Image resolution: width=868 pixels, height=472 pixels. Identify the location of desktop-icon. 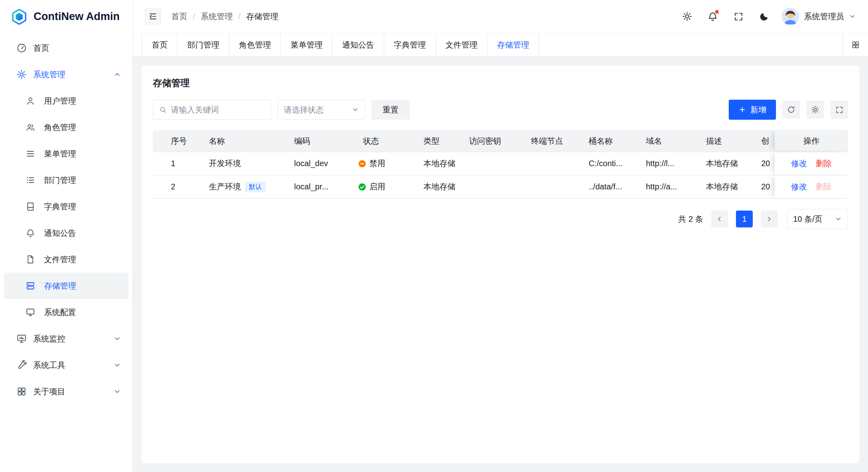
(30, 312).